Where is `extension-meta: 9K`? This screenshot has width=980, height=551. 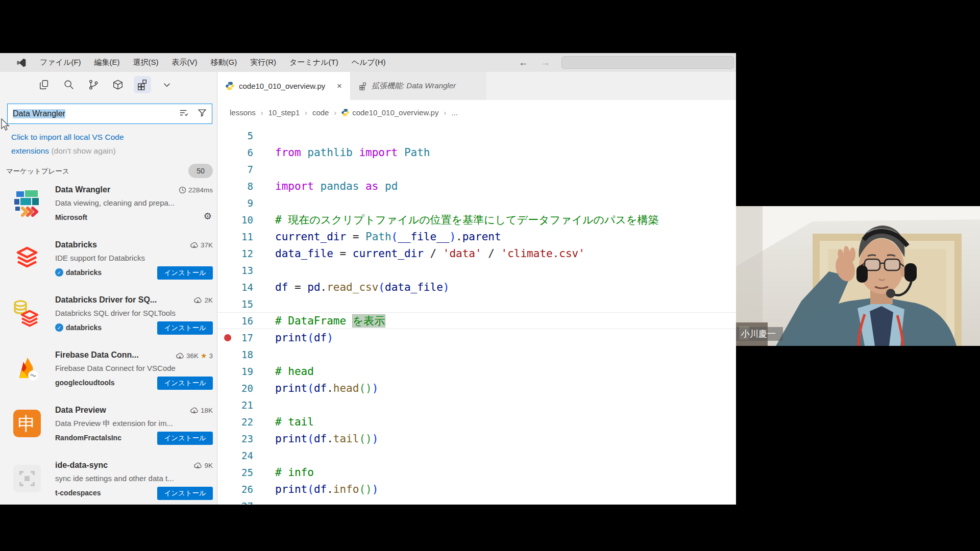 extension-meta: 9K is located at coordinates (203, 465).